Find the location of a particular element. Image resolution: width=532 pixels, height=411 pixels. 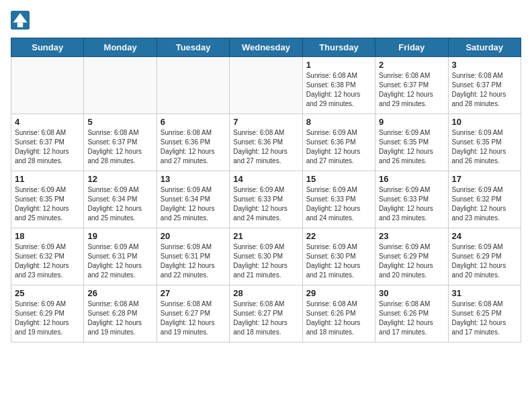

day-number: 1 is located at coordinates (339, 64).